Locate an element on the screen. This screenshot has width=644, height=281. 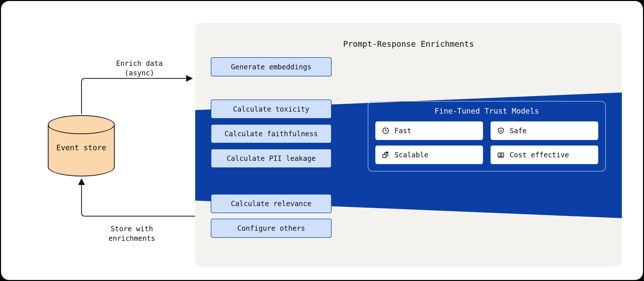
enrichment-configure: Configure others is located at coordinates (271, 228).